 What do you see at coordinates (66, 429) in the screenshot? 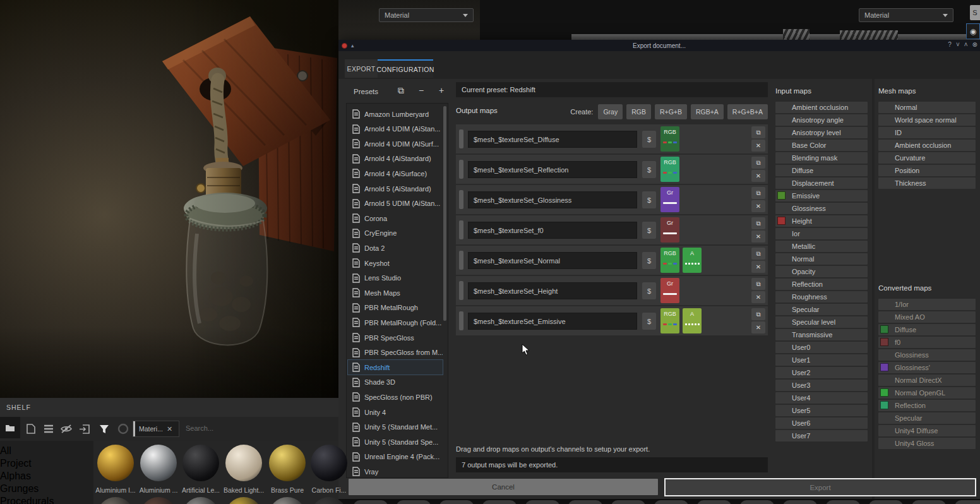
I see `hide-button` at bounding box center [66, 429].